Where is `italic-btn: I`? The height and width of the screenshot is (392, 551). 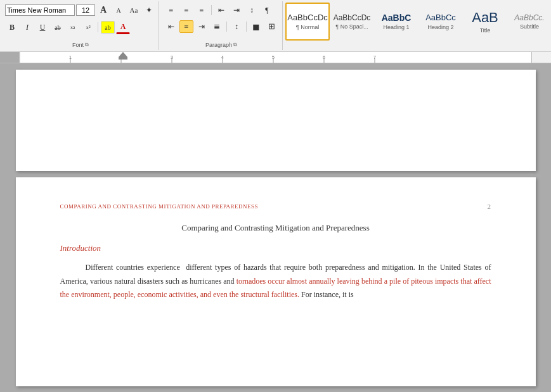 italic-btn: I is located at coordinates (27, 27).